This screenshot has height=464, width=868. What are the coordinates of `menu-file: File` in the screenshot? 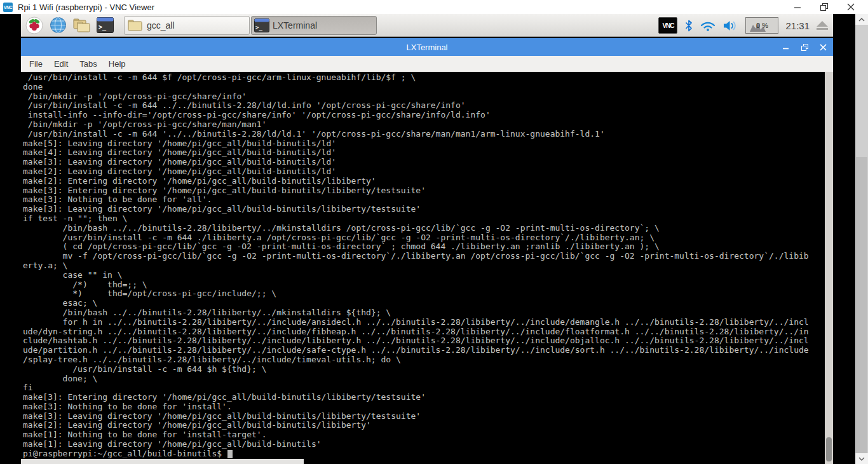 It's located at (36, 64).